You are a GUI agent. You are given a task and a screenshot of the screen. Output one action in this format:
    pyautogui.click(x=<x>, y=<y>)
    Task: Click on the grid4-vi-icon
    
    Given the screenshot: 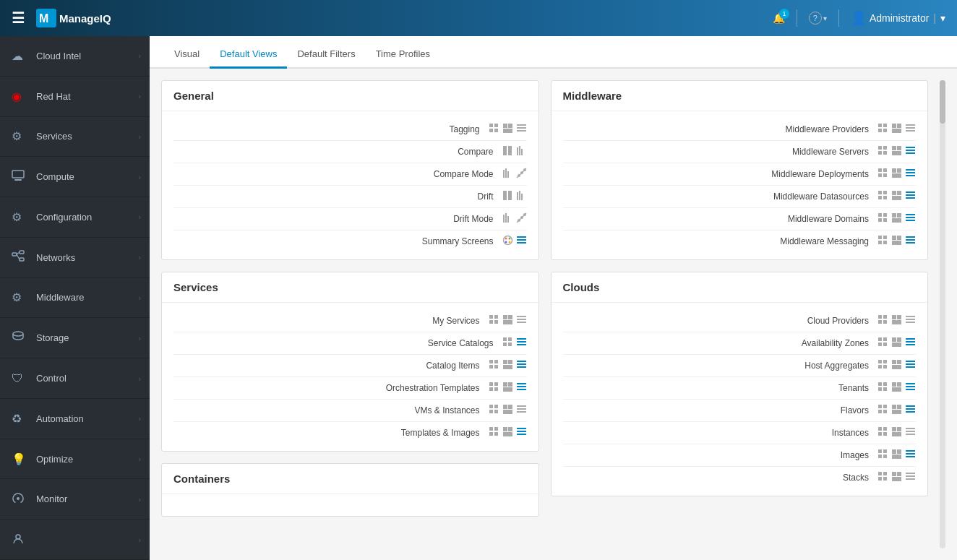 What is the action you would take?
    pyautogui.click(x=494, y=410)
    